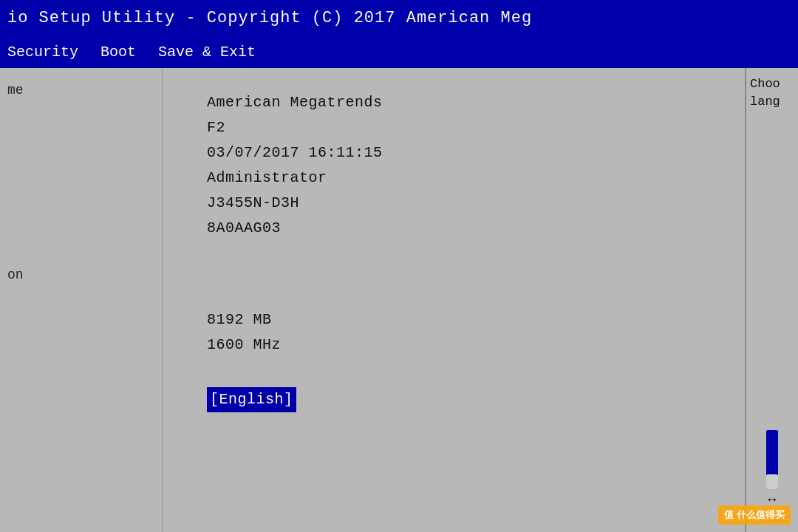 This screenshot has height=532, width=798. Describe the element at coordinates (207, 52) in the screenshot. I see `nav-save-exit: Save & Exit` at that location.